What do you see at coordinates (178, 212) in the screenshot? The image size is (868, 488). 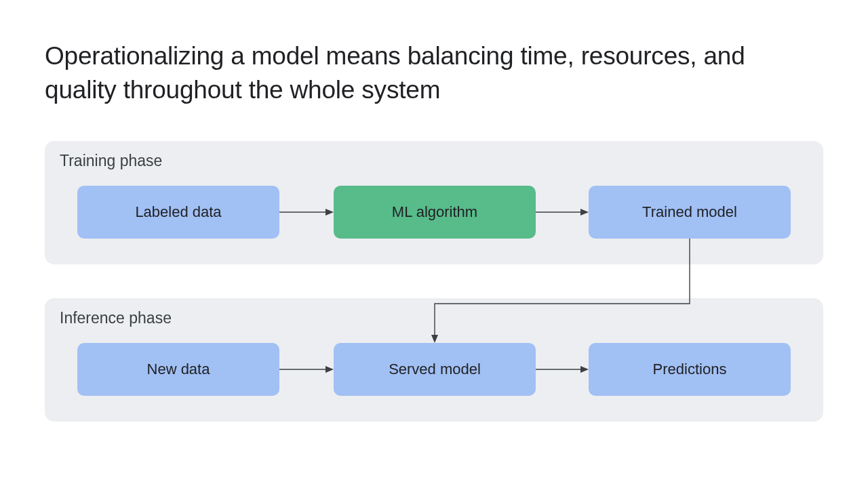 I see `node-label: Labeled data` at bounding box center [178, 212].